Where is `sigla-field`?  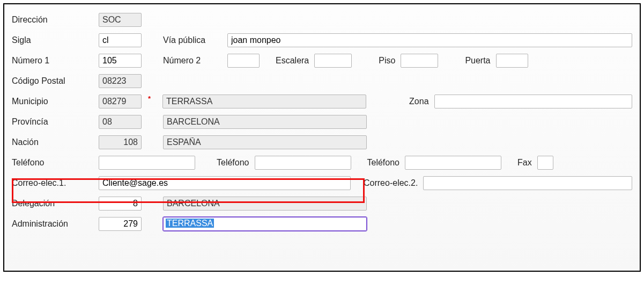
sigla-field is located at coordinates (120, 40).